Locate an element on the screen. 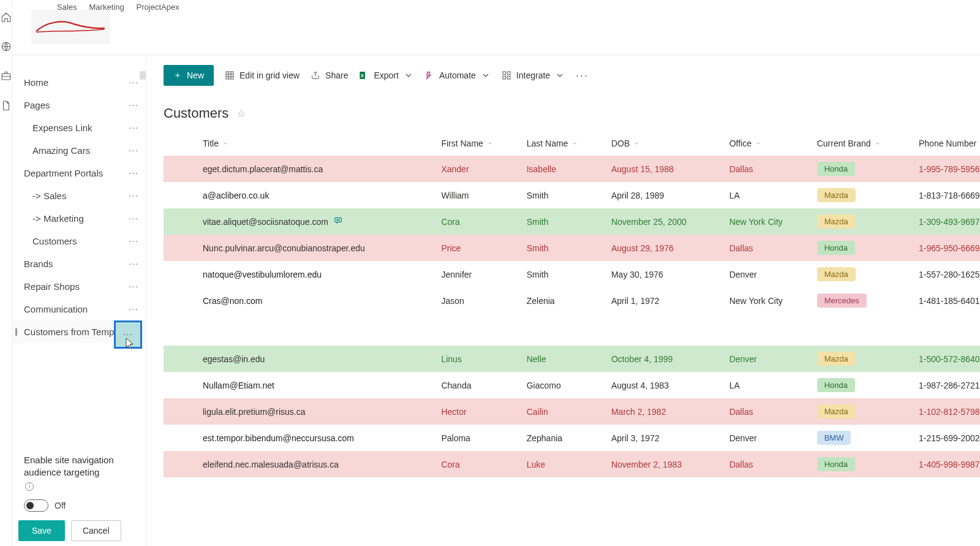  export-button: X Export is located at coordinates (386, 75).